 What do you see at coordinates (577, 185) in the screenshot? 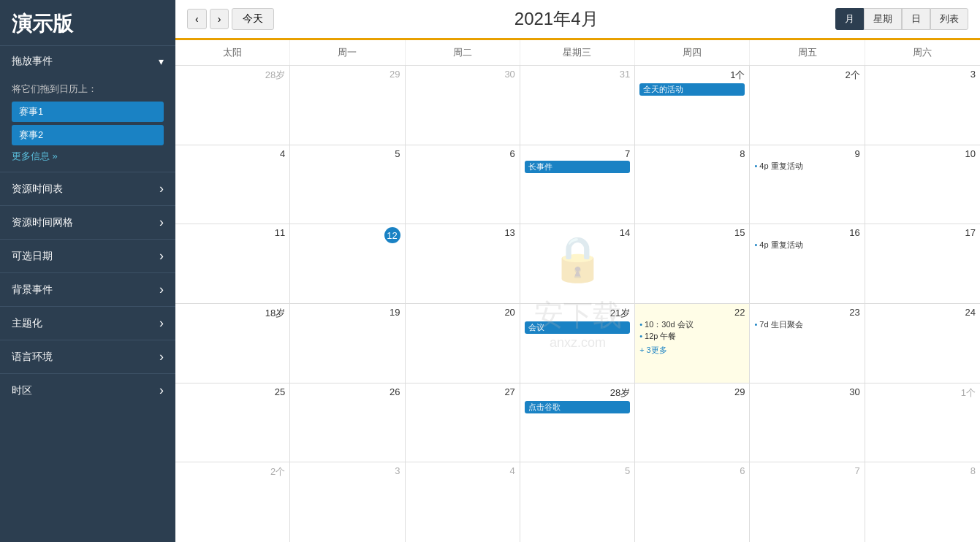
I see `cal-cell-w1d3: 7长事件` at bounding box center [577, 185].